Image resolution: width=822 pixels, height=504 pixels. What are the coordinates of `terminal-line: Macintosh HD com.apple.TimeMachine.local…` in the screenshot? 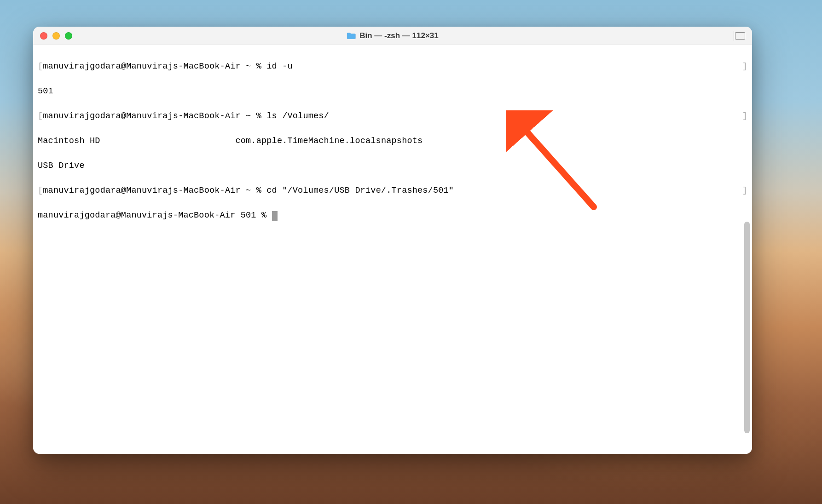 It's located at (393, 141).